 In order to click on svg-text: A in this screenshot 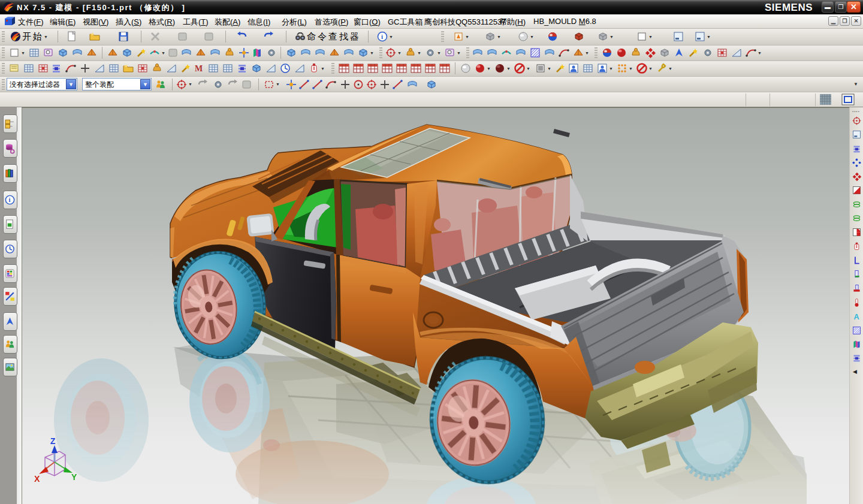, I will do `click(856, 316)`.